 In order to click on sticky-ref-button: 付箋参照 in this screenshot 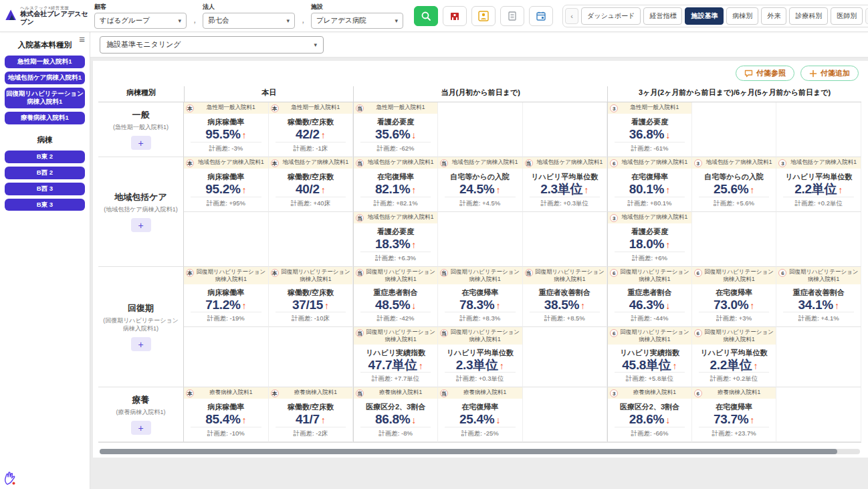, I will do `click(765, 74)`.